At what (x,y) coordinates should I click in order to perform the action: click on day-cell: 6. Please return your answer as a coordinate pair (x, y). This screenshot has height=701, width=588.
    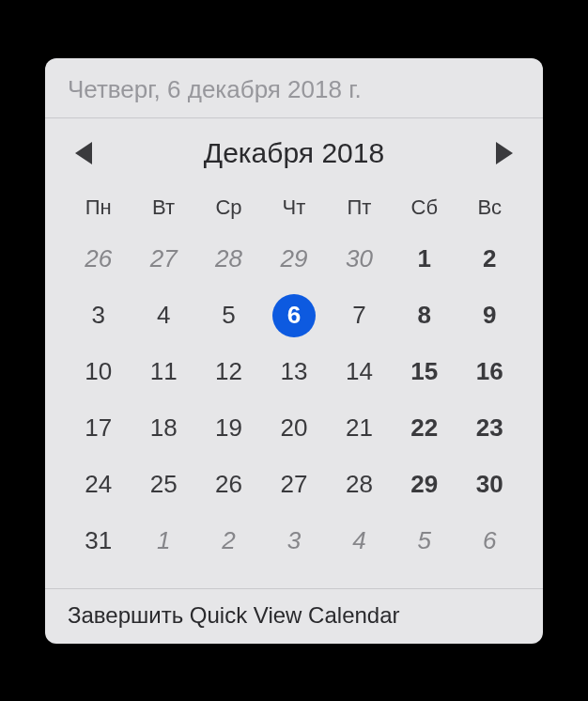
    Looking at the image, I should click on (490, 541).